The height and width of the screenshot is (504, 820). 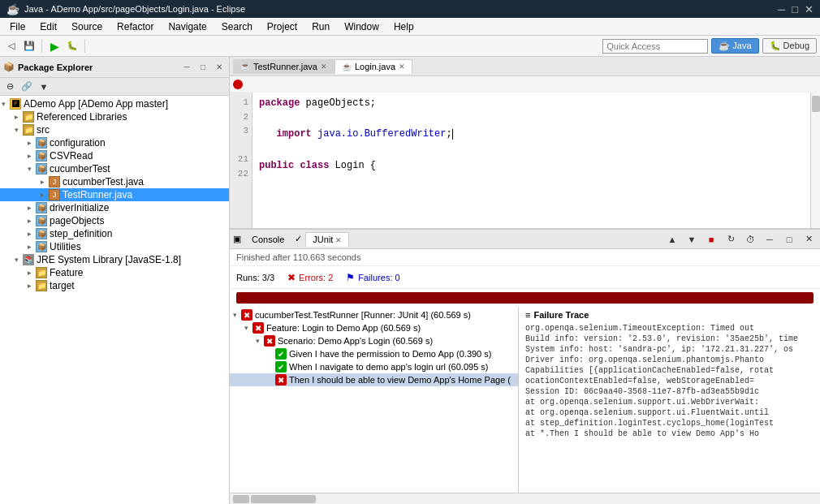 What do you see at coordinates (135, 27) in the screenshot?
I see `menu-item-refactor: Refactor` at bounding box center [135, 27].